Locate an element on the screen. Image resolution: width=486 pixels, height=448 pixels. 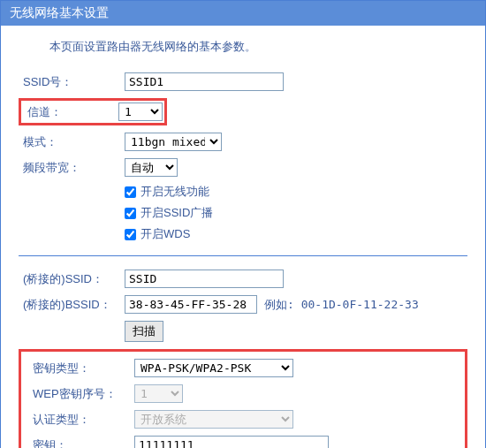
enable-wireless-label: 开启无线功能 is located at coordinates (175, 192).